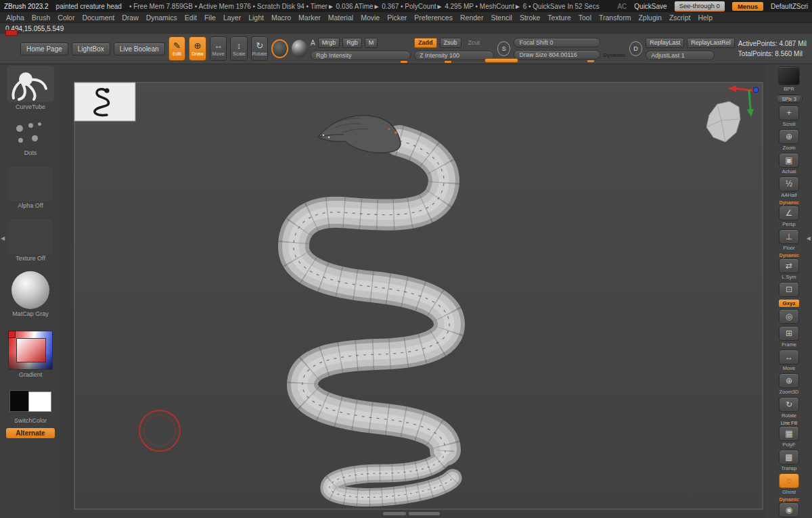  Describe the element at coordinates (20, 401) in the screenshot. I see `primary-color-square` at that location.